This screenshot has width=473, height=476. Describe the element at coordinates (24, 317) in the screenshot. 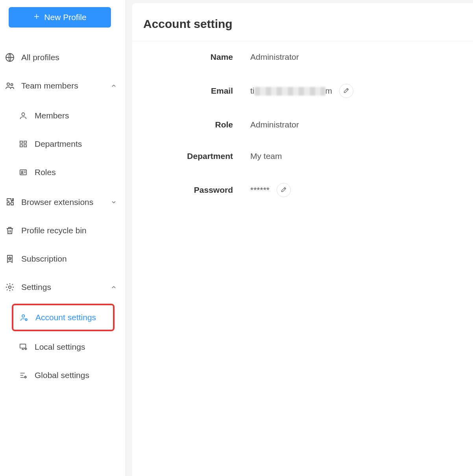

I see `user-gear-icon` at that location.